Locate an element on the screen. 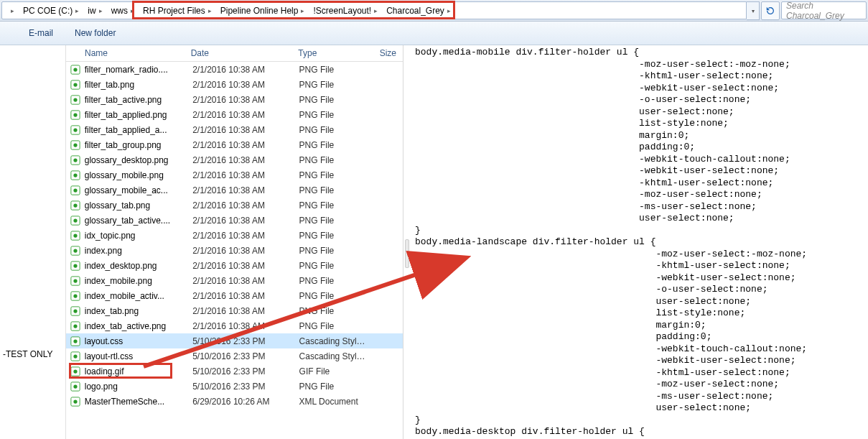 This screenshot has height=439, width=868. file-row: MasterThemeSche...6/29/2016 10:26 AMXML … is located at coordinates (234, 401).